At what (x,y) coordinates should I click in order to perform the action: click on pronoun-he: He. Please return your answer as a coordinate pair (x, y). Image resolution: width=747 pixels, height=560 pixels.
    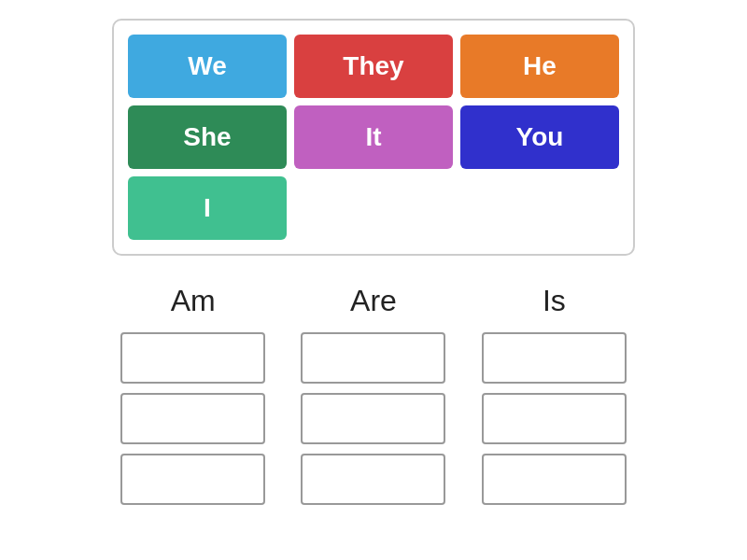
    Looking at the image, I should click on (540, 66).